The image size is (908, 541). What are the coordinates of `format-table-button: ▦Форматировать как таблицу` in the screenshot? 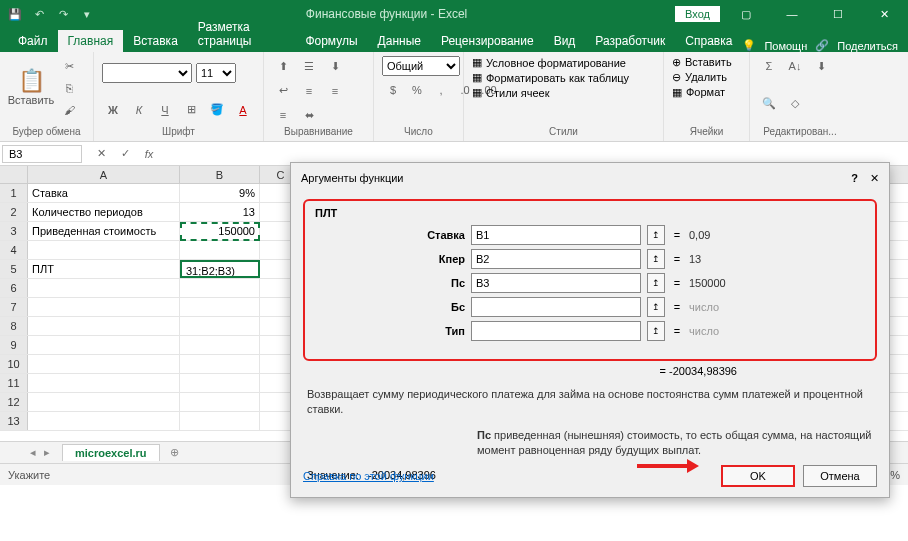 It's located at (550, 78).